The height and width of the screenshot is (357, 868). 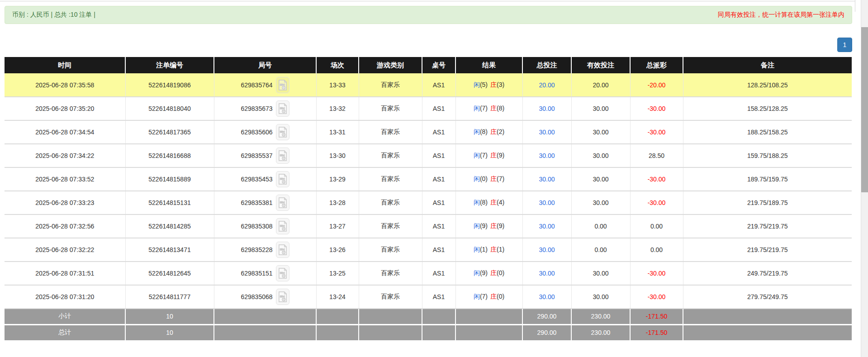 I want to click on cell-bet-id: 522614815131, so click(x=170, y=203).